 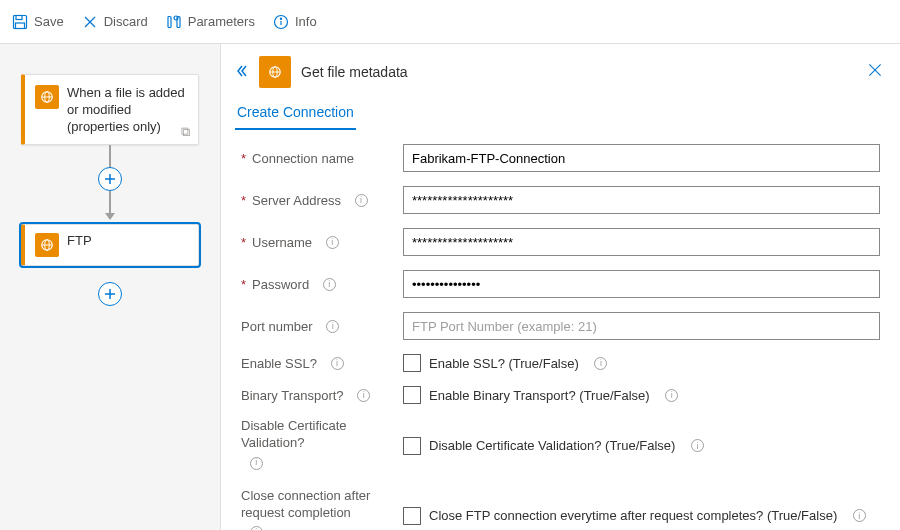 I want to click on server-address-label: *Server Address i, so click(x=317, y=200).